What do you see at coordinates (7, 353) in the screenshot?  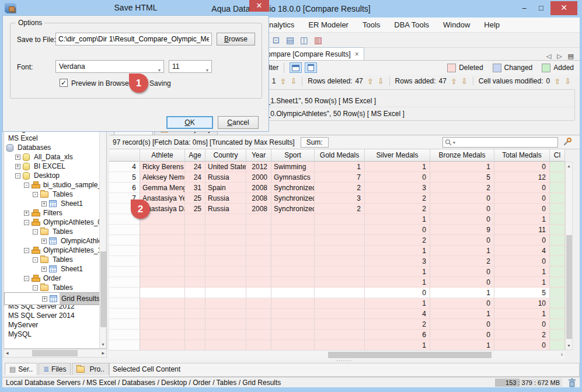 I see `scroll-left-icon: ◂` at bounding box center [7, 353].